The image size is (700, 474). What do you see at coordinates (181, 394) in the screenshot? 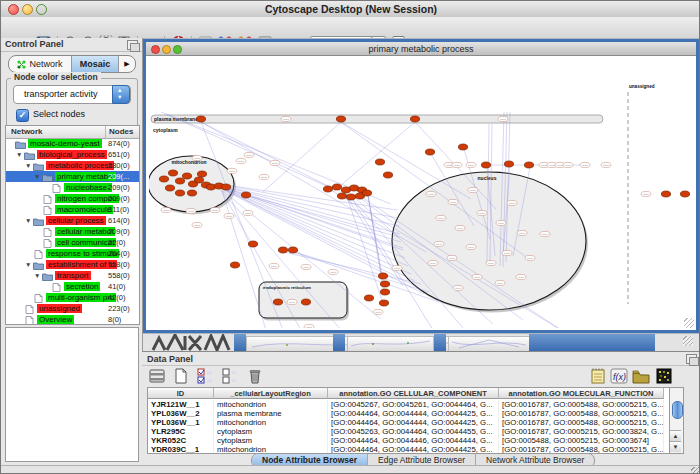
I see `column-header-0: ID` at bounding box center [181, 394].